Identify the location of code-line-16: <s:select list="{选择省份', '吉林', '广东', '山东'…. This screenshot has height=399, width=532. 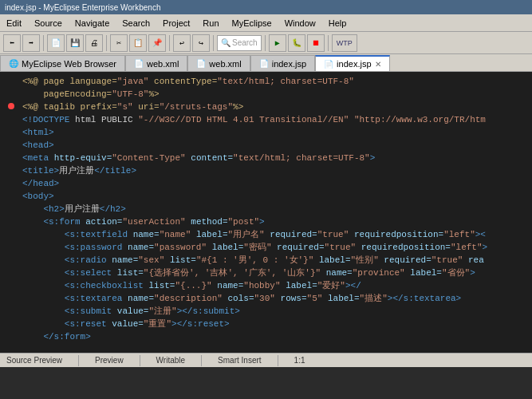
(266, 273).